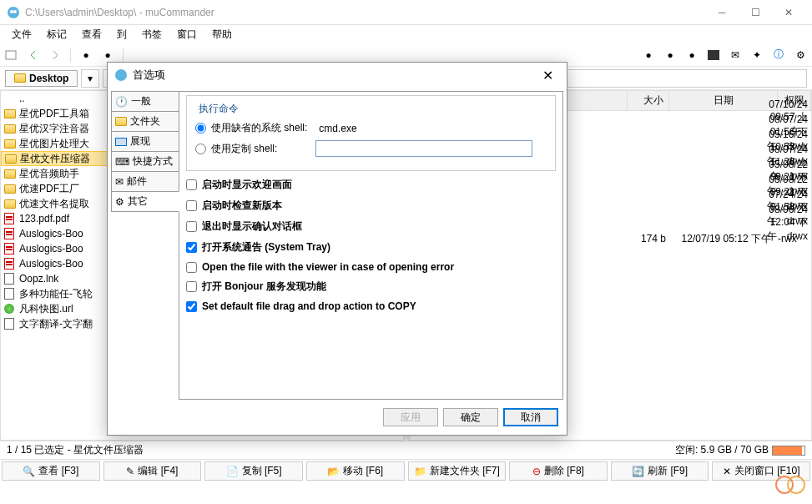 The height and width of the screenshot is (504, 812). What do you see at coordinates (51, 471) in the screenshot?
I see `fn-view: 🔍 查看 [F3]` at bounding box center [51, 471].